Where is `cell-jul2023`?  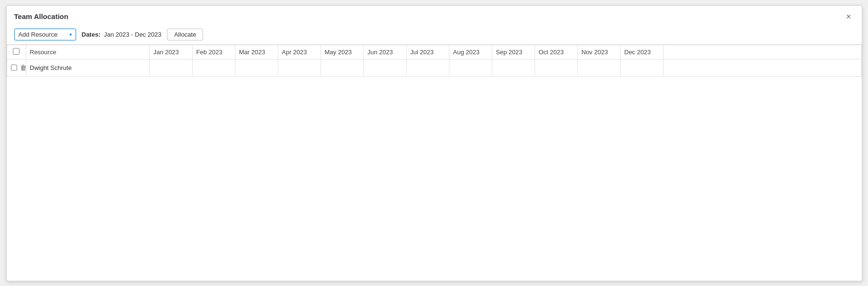 cell-jul2023 is located at coordinates (428, 68).